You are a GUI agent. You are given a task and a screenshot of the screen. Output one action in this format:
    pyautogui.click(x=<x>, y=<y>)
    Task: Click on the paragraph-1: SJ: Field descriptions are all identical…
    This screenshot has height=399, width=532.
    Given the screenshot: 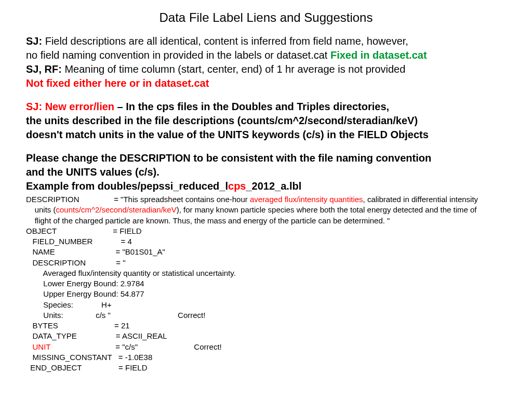 What is the action you would take?
    pyautogui.click(x=266, y=62)
    